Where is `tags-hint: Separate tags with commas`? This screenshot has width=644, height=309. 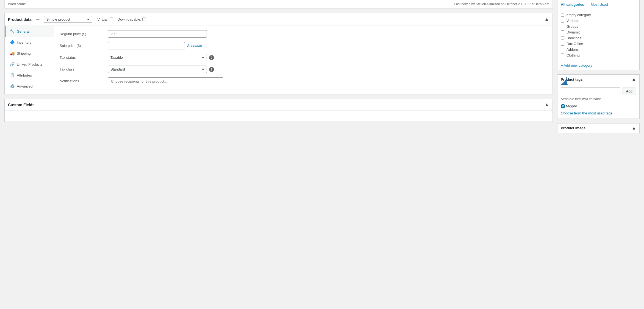 tags-hint: Separate tags with commas is located at coordinates (598, 99).